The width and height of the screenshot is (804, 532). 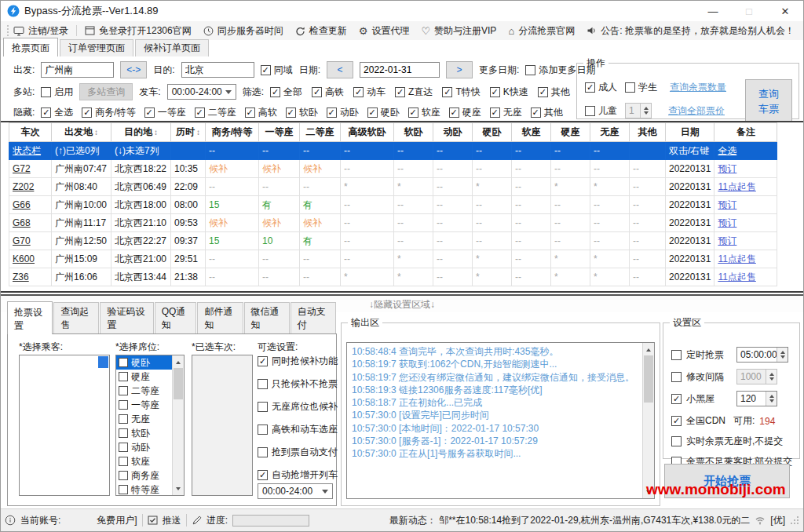 What do you see at coordinates (610, 133) in the screenshot?
I see `column-header: 无座` at bounding box center [610, 133].